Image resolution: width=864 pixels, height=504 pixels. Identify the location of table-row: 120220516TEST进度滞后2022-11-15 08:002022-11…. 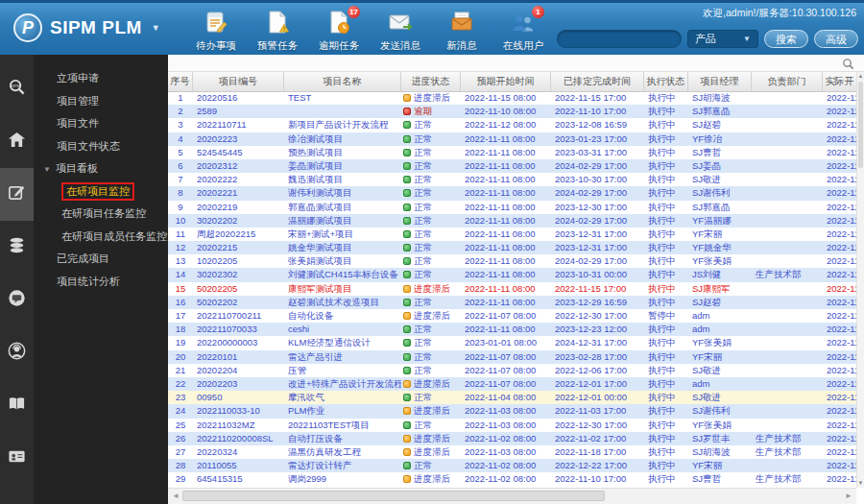
(513, 98).